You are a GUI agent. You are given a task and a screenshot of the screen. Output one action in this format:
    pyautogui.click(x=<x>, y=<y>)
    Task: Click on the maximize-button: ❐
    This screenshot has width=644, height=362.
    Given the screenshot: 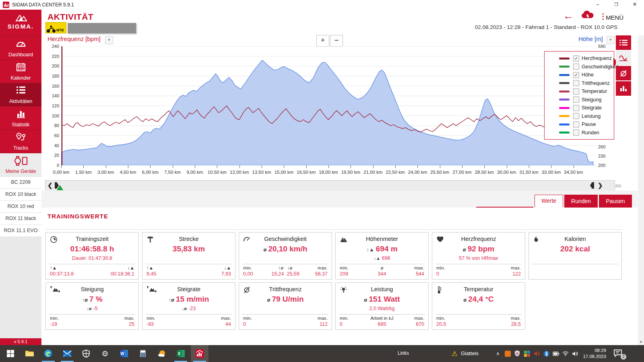 What is the action you would take?
    pyautogui.click(x=616, y=5)
    